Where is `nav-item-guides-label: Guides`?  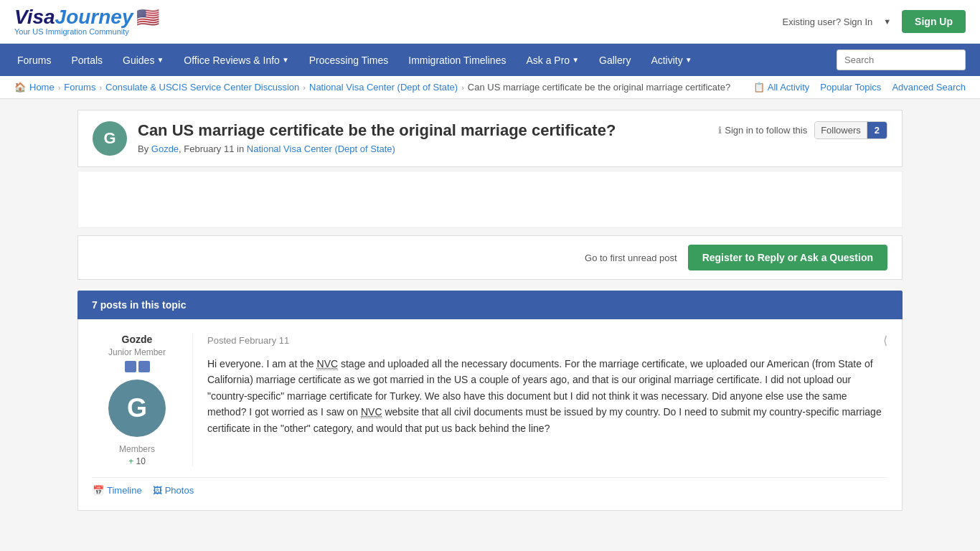
nav-item-guides-label: Guides is located at coordinates (138, 60).